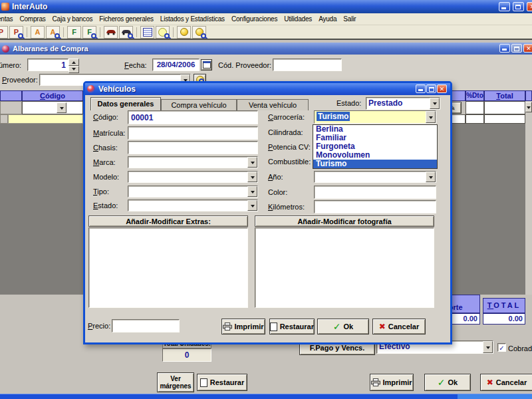 This screenshot has height=399, width=532. What do you see at coordinates (73, 19) in the screenshot?
I see `menu-item-caja-y-bancos: Caja y bancos` at bounding box center [73, 19].